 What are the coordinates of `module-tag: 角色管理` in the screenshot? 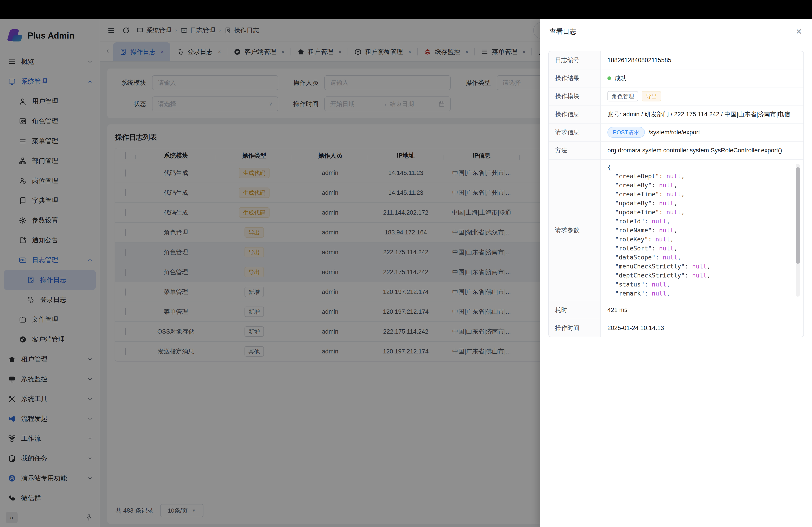 It's located at (623, 96).